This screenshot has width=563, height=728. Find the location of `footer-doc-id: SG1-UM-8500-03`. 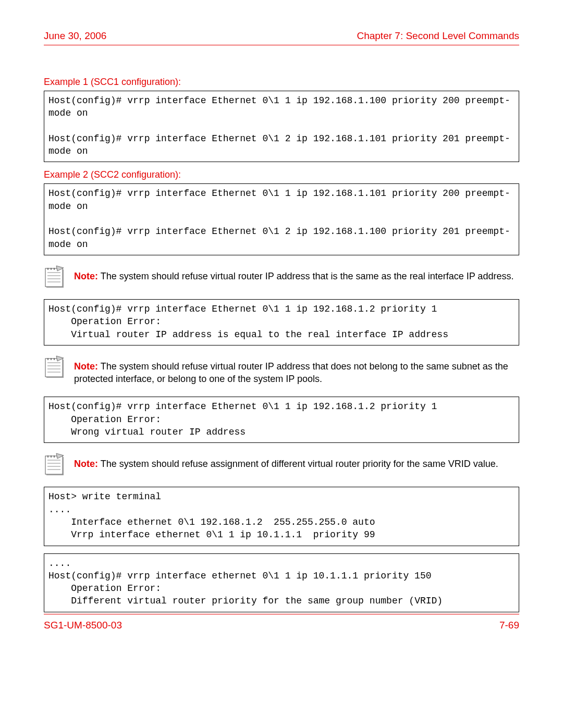

footer-doc-id: SG1-UM-8500-03 is located at coordinates (83, 625).